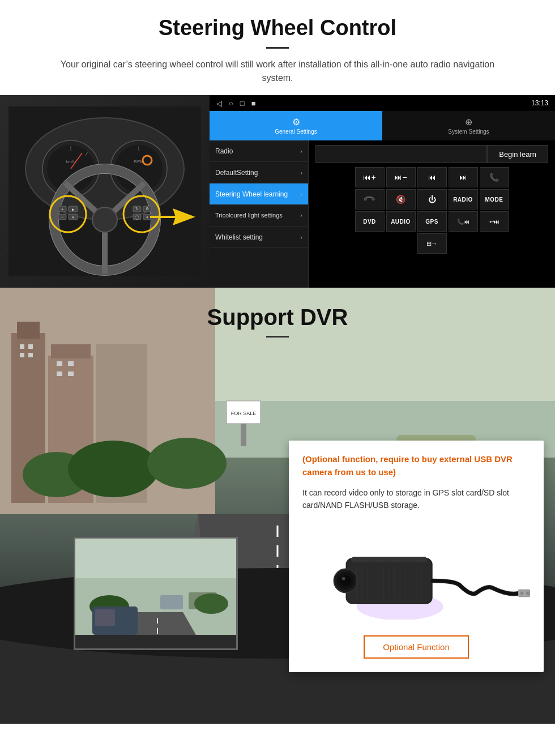 The image size is (555, 756). What do you see at coordinates (237, 173) in the screenshot?
I see `menu-item-default-label: DefaultSetting` at bounding box center [237, 173].